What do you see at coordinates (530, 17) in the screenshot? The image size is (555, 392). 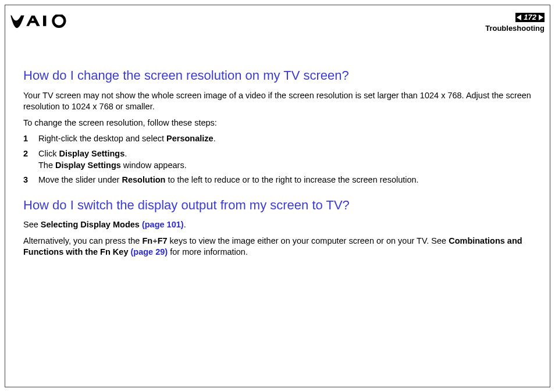 I see `page-number: 172` at bounding box center [530, 17].